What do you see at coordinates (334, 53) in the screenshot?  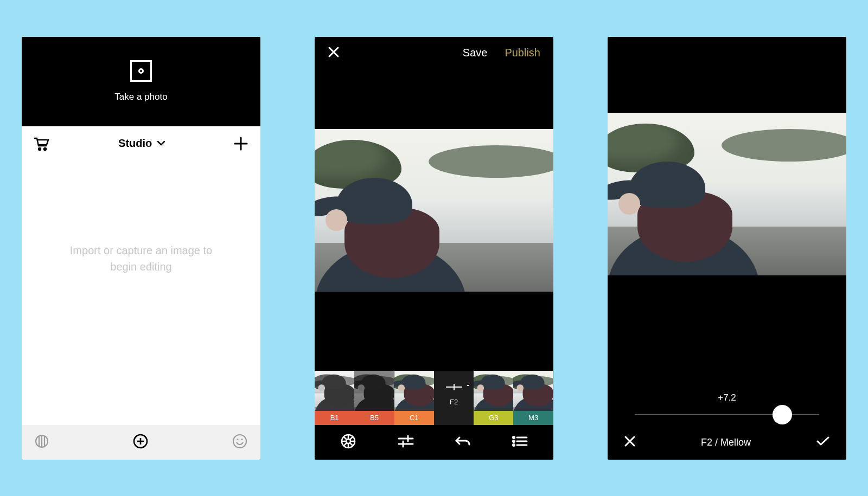 I see `close-icon` at bounding box center [334, 53].